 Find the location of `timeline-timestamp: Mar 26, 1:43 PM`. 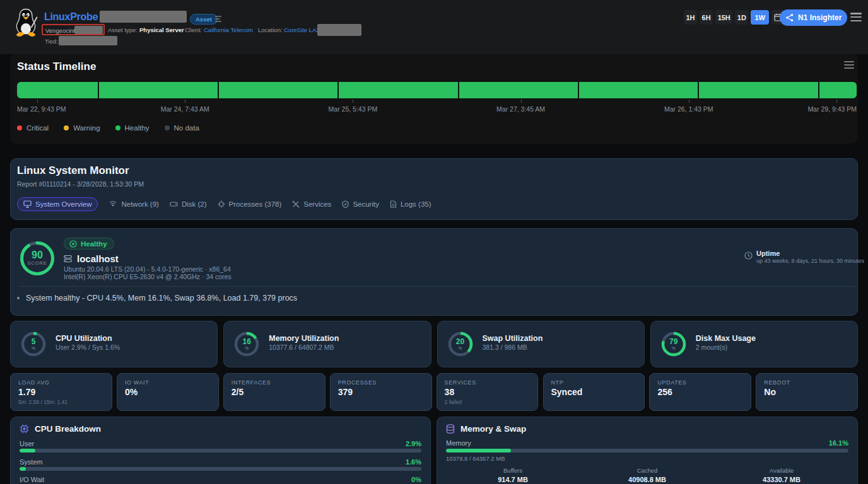

timeline-timestamp: Mar 26, 1:43 PM is located at coordinates (689, 109).